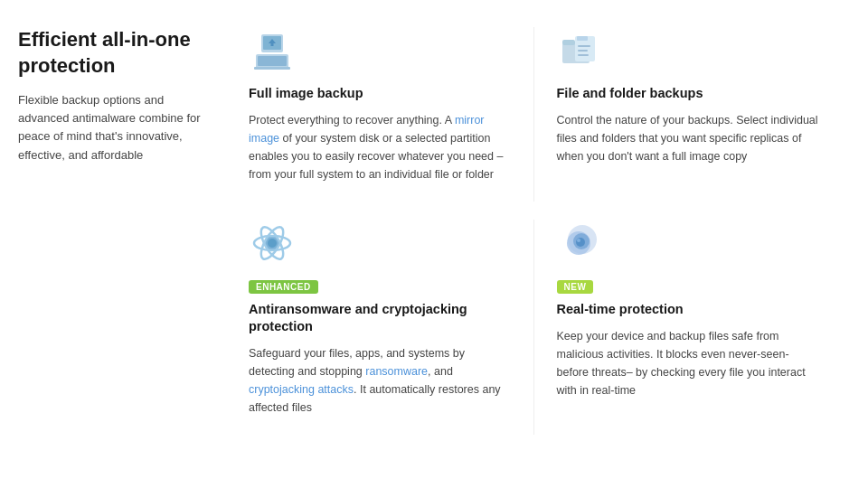 This screenshot has width=868, height=488. Describe the element at coordinates (113, 128) in the screenshot. I see `main-description: Flexible backup options and advanced ant…` at that location.